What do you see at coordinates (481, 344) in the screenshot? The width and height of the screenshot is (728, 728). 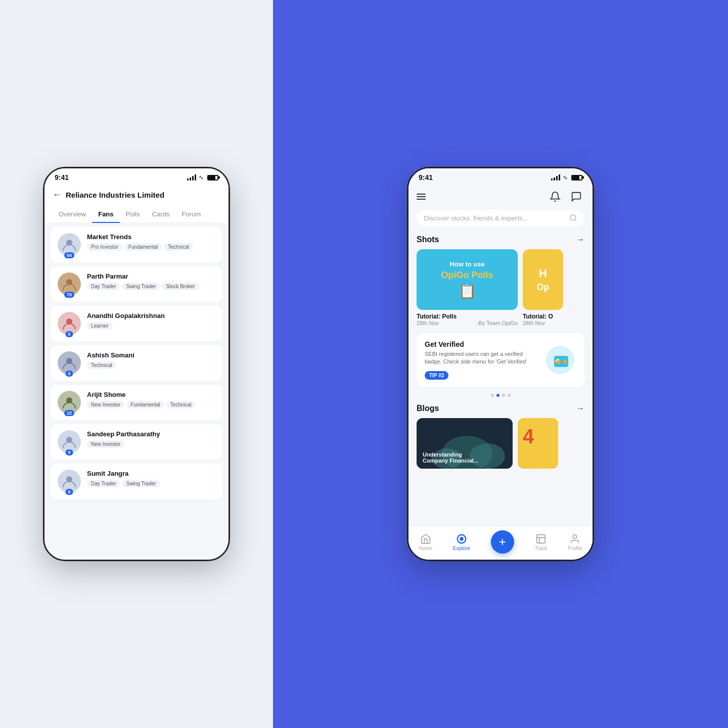 I see `tip-title: Get Verified` at bounding box center [481, 344].